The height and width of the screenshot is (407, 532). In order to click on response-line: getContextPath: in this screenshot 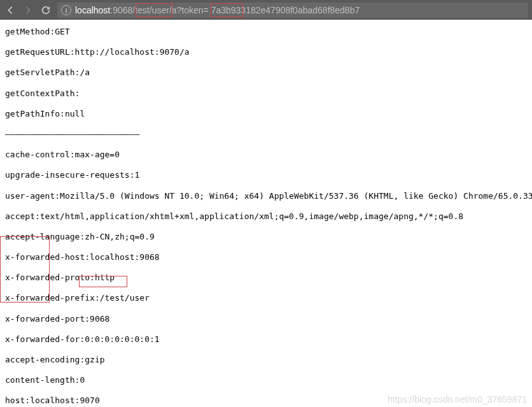, I will do `click(266, 94)`.